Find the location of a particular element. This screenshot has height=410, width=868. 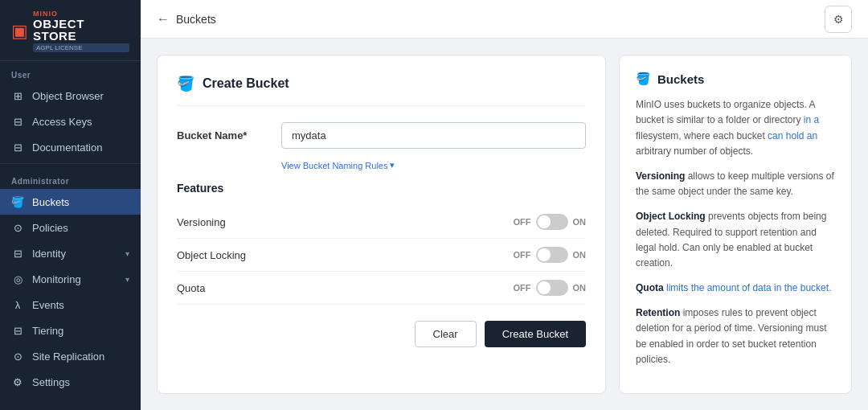

grid-icon: ⊞ is located at coordinates (18, 96).